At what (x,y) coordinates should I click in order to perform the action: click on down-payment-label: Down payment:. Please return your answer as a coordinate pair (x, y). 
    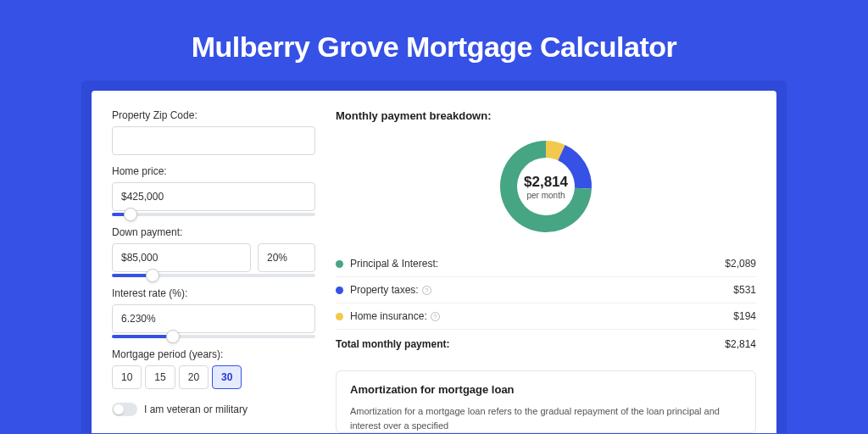
    Looking at the image, I should click on (214, 232).